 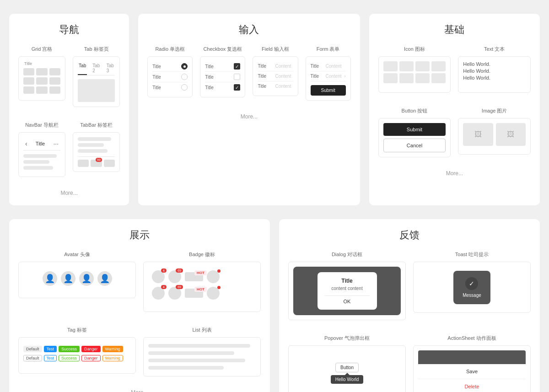 I want to click on radio-text-2: Title, so click(x=156, y=88).